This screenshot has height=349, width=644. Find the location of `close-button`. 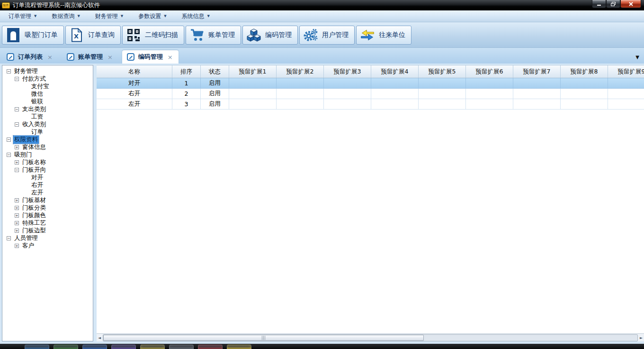

close-button is located at coordinates (631, 4).